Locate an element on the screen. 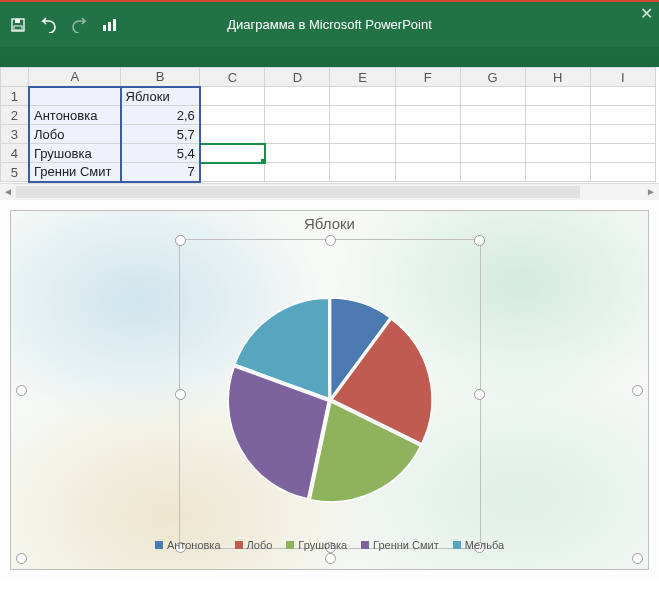 The image size is (659, 594). row-header: 5 is located at coordinates (15, 172).